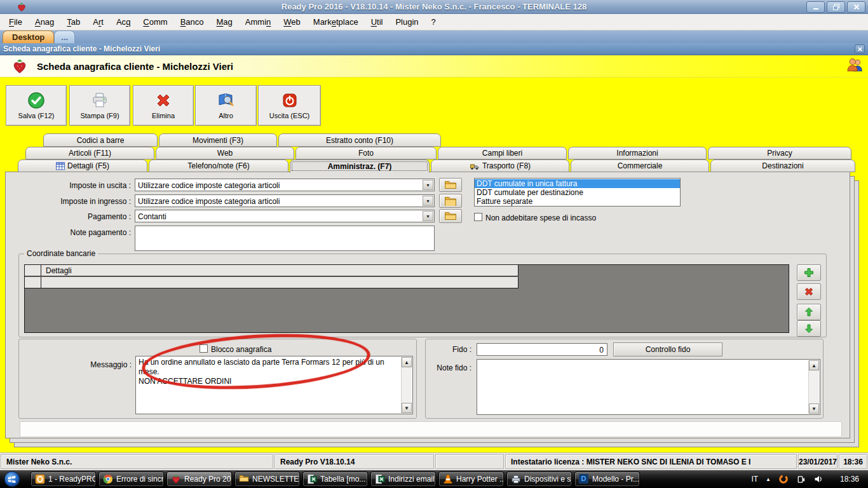 The image size is (868, 488). I want to click on toolbar-salva-f12-button: Salva (F12), so click(36, 105).